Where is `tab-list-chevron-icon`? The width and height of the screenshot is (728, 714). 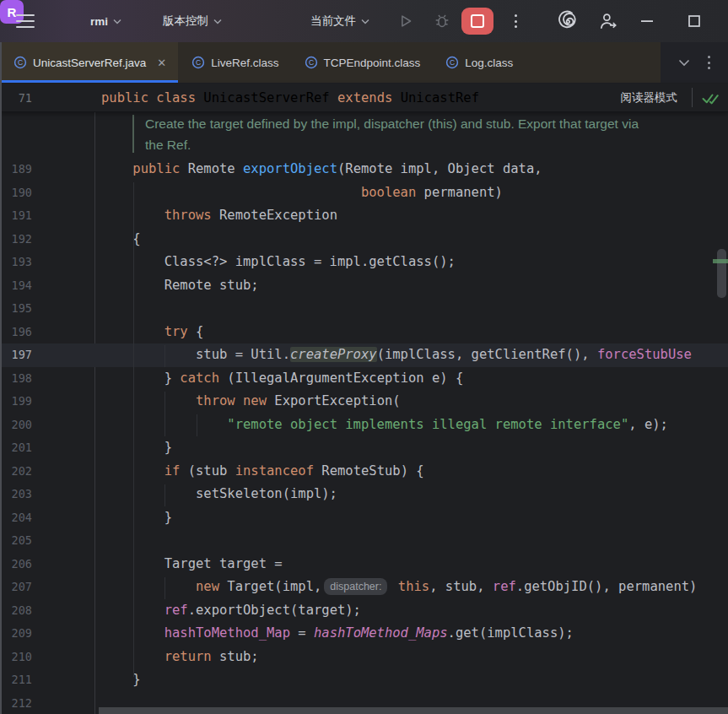 tab-list-chevron-icon is located at coordinates (684, 62).